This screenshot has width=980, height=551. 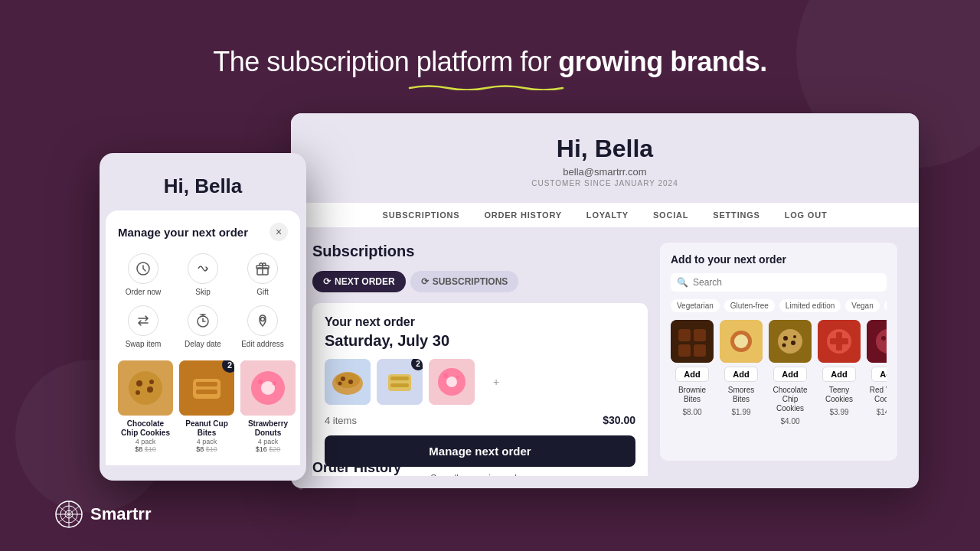 What do you see at coordinates (692, 373) in the screenshot?
I see `product-card-brownie: Add Brownie Bites $8.00` at bounding box center [692, 373].